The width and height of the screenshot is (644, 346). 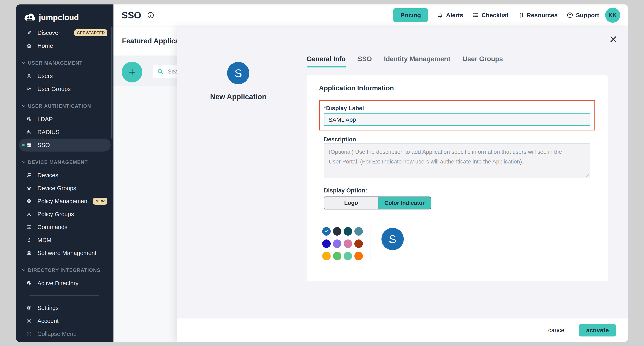 What do you see at coordinates (402, 330) in the screenshot?
I see `modal-footer: cancel activate` at bounding box center [402, 330].